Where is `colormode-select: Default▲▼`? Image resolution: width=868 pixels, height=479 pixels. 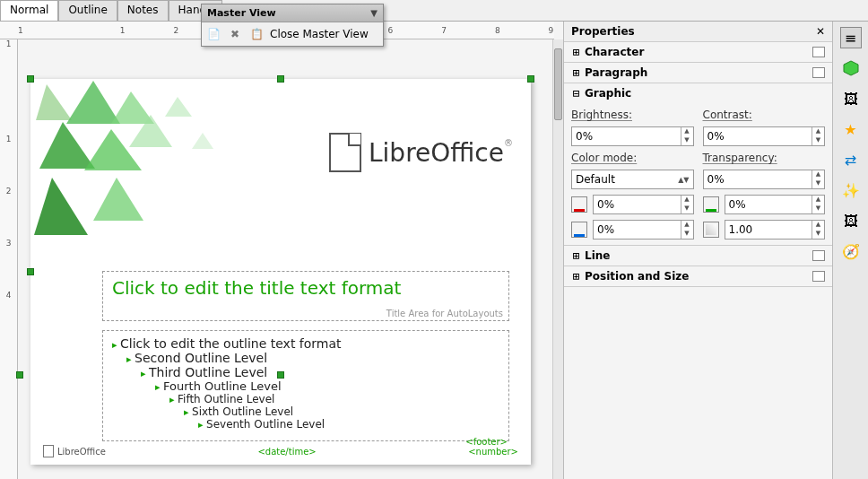
colormode-select: Default▲▼ is located at coordinates (633, 179).